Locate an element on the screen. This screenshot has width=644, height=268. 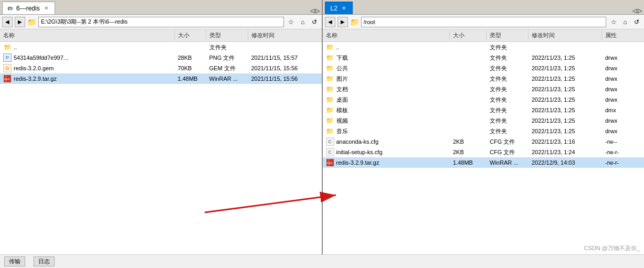
left-tab: 🗁 6---redis ✕ is located at coordinates (28, 8).